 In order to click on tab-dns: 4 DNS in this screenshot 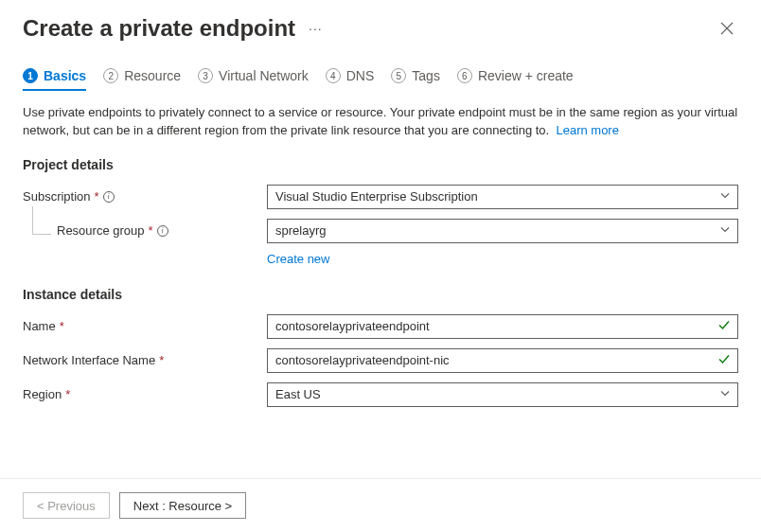, I will do `click(350, 80)`.